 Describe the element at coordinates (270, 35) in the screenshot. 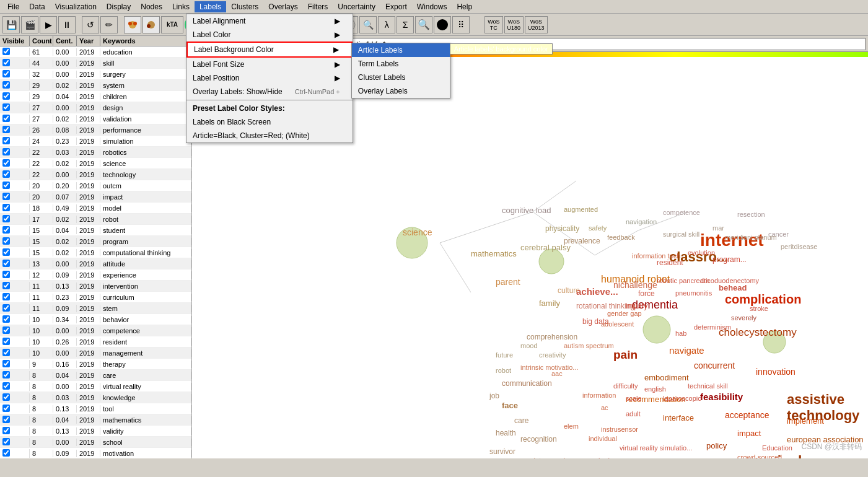

I see `menu-label-color: Label Color ▶` at that location.